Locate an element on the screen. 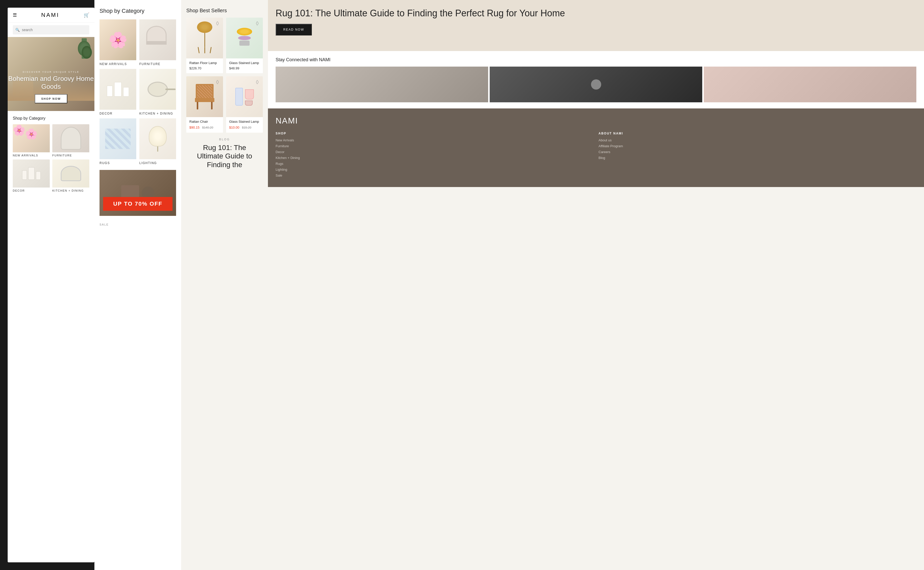 This screenshot has height=570, width=924. footer-columns: SHOP New Arrivals Furniture Decor Kitche… is located at coordinates (596, 155).